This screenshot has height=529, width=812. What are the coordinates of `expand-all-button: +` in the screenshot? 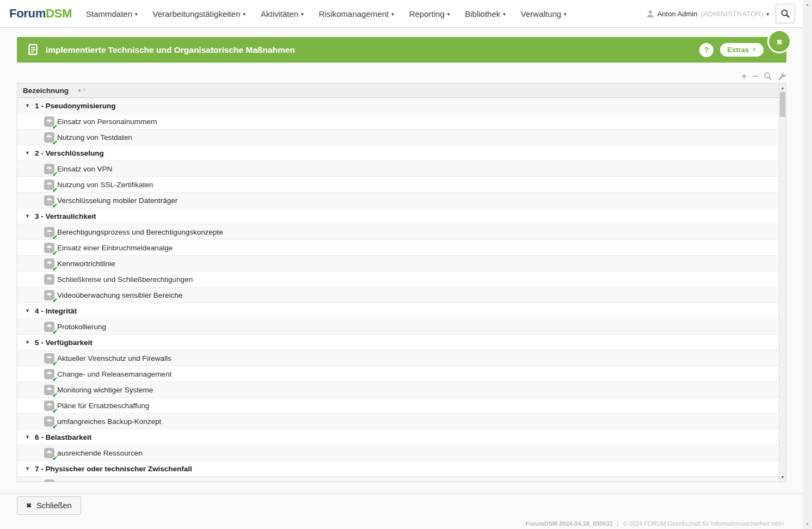 It's located at (745, 76).